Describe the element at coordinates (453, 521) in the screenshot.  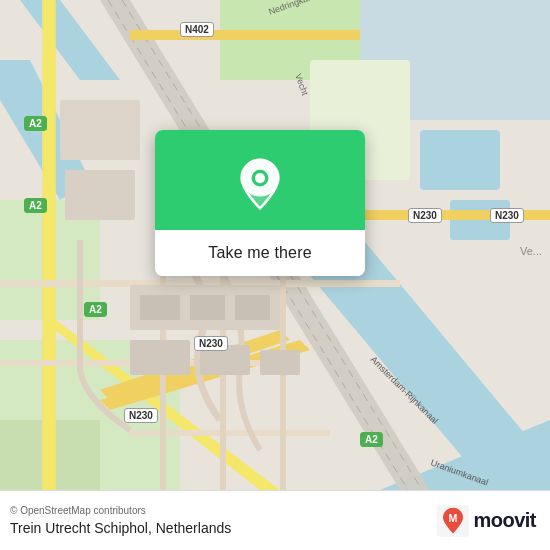
I see `moovit-brand-icon: M` at that location.